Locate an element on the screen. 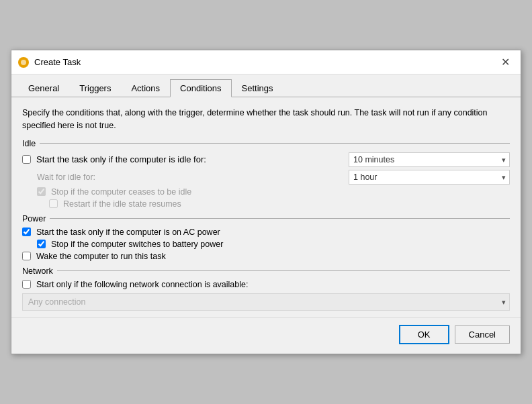 The width and height of the screenshot is (532, 404). restart-idle-checkbox is located at coordinates (54, 204).